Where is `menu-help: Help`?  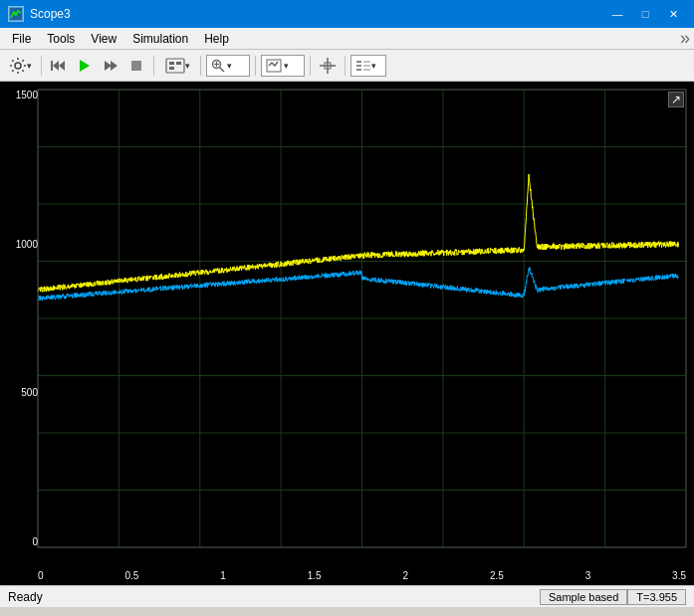
menu-help: Help is located at coordinates (217, 39).